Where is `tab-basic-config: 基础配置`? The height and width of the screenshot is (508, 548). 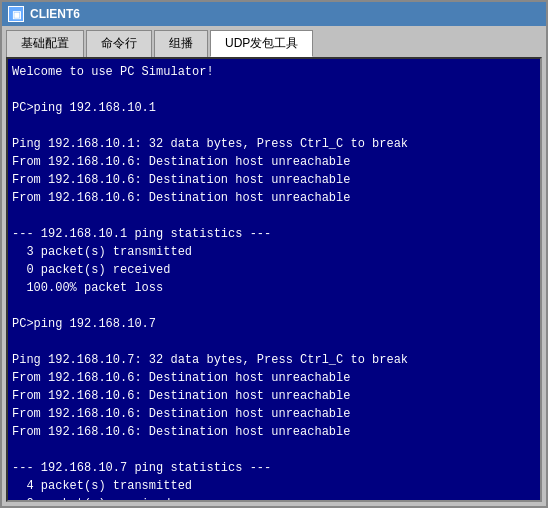 tab-basic-config: 基础配置 is located at coordinates (45, 44).